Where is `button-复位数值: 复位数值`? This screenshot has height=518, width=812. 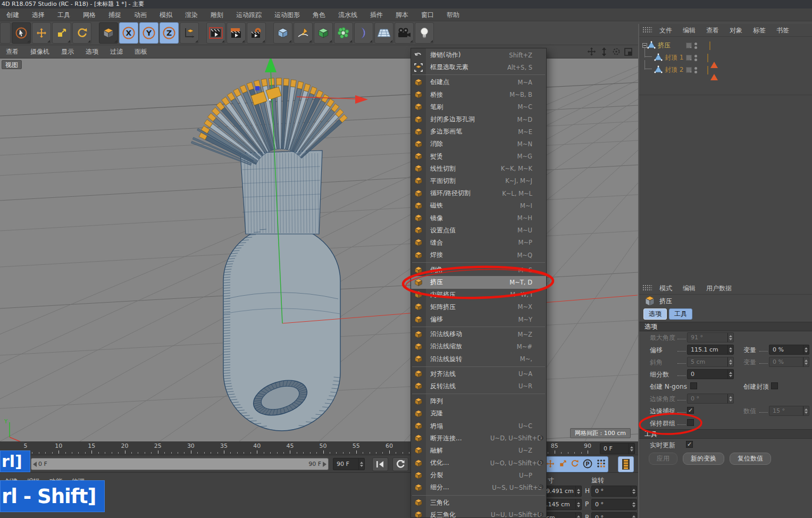
button-复位数值: 复位数值 is located at coordinates (750, 458).